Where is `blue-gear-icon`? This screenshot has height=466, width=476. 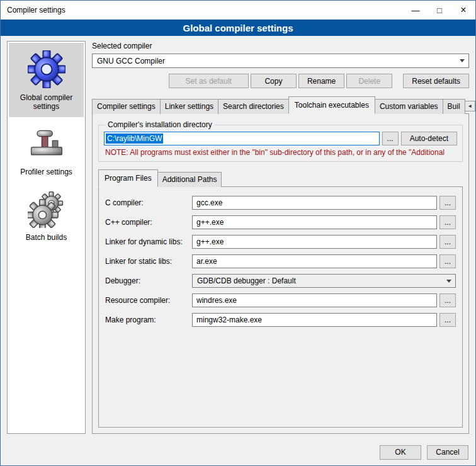
blue-gear-icon is located at coordinates (47, 69).